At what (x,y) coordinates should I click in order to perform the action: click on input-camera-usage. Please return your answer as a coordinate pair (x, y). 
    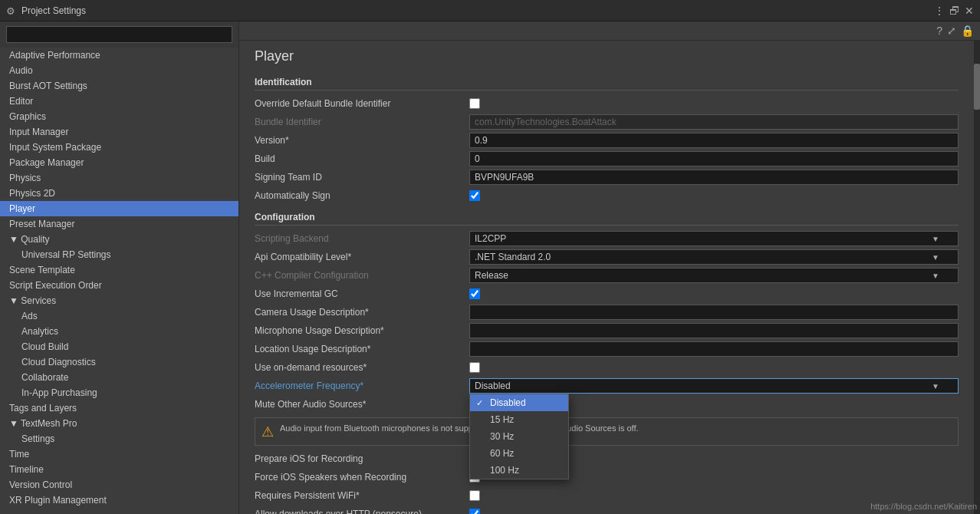
    Looking at the image, I should click on (714, 312).